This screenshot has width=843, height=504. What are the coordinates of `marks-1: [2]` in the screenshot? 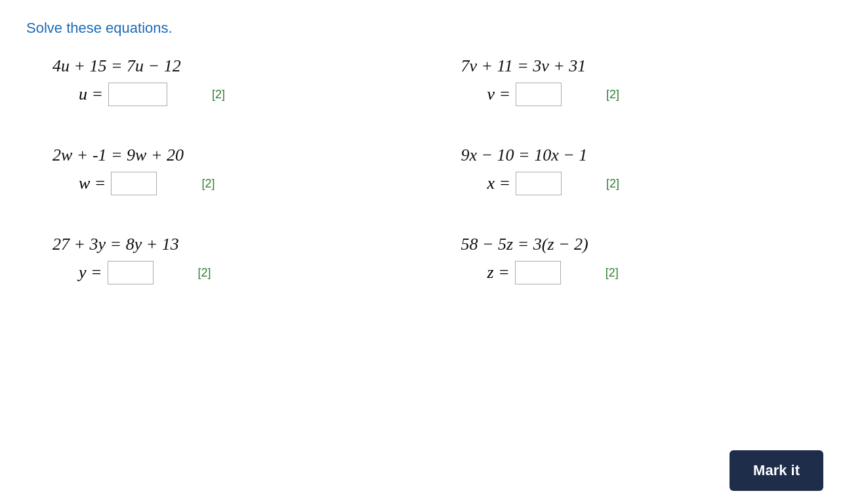 It's located at (218, 94).